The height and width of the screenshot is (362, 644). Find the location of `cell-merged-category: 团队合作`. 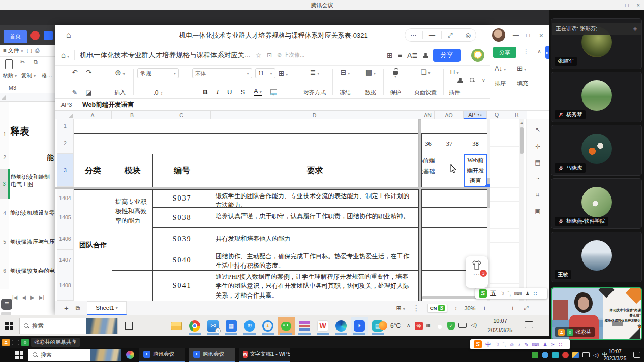

cell-merged-category: 团队合作 is located at coordinates (93, 245).